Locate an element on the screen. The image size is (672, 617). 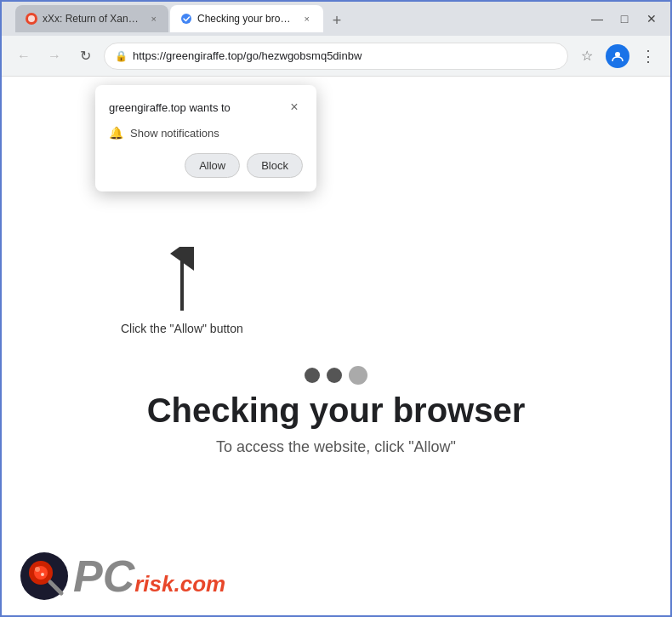
pcrisk-text: PC risk.com is located at coordinates (150, 576).